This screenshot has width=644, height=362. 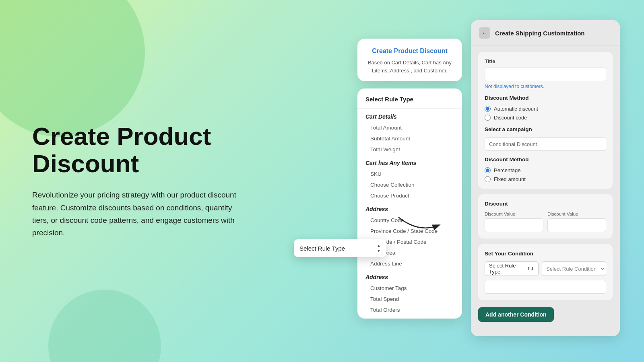 I want to click on shipping-card-title: Create Shipping Customization, so click(x=540, y=33).